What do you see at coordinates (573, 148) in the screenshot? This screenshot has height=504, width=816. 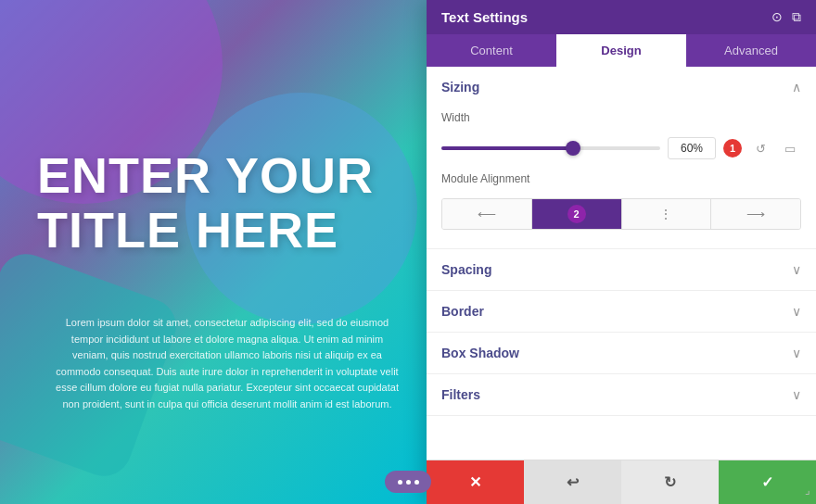 I see `slider-thumb` at bounding box center [573, 148].